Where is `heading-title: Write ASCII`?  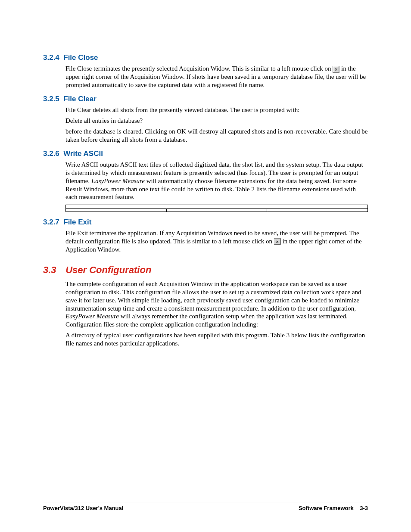 heading-title: Write ASCII is located at coordinates (83, 153).